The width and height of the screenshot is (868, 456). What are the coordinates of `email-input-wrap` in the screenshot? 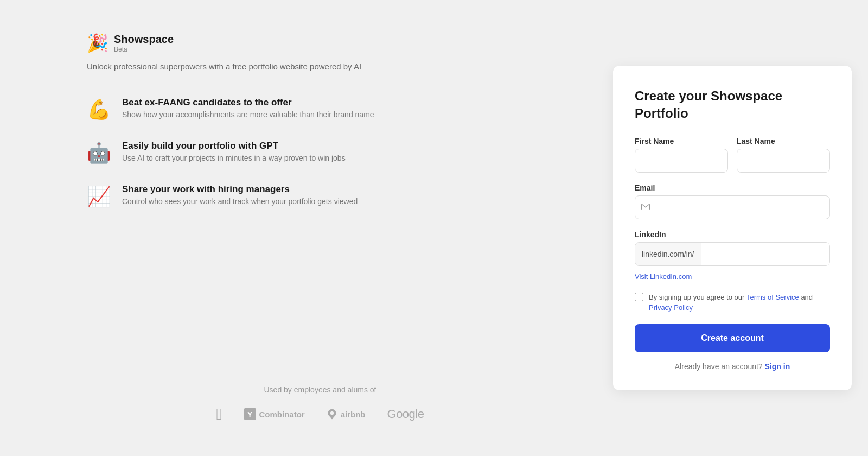 It's located at (732, 207).